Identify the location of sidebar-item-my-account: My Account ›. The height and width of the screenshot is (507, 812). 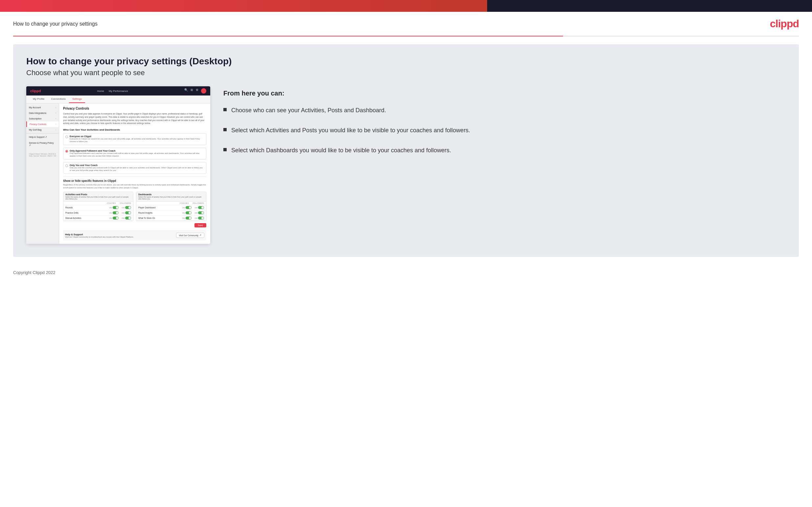
(42, 107).